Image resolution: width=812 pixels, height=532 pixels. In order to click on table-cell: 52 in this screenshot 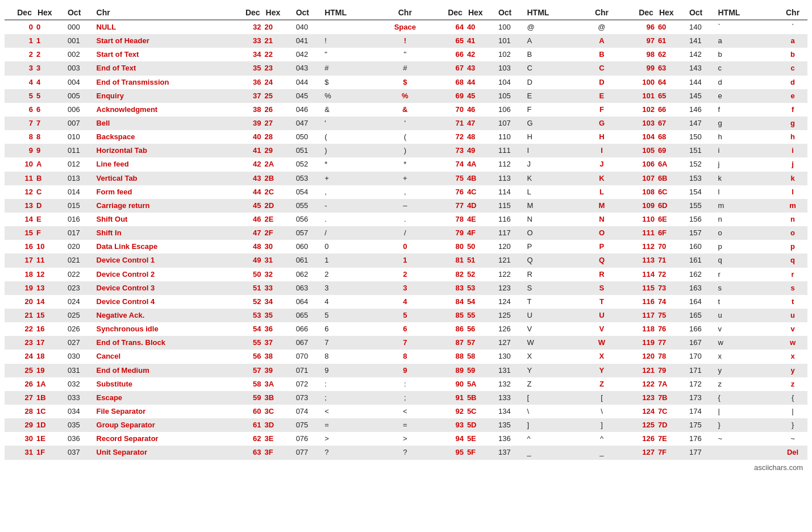, I will do `click(248, 302)`.